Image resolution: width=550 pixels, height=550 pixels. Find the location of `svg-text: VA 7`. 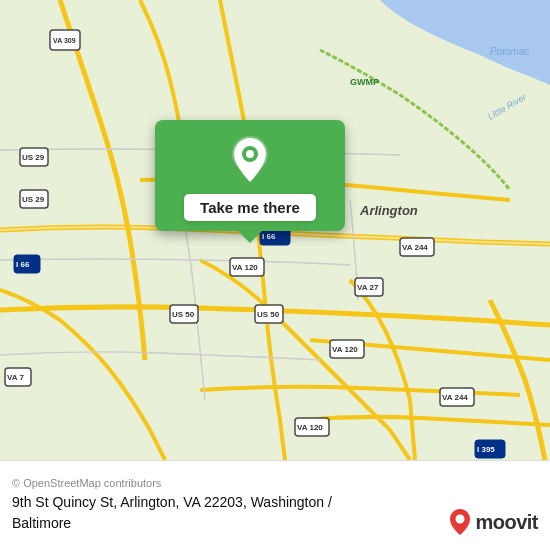

svg-text: VA 7 is located at coordinates (16, 378).